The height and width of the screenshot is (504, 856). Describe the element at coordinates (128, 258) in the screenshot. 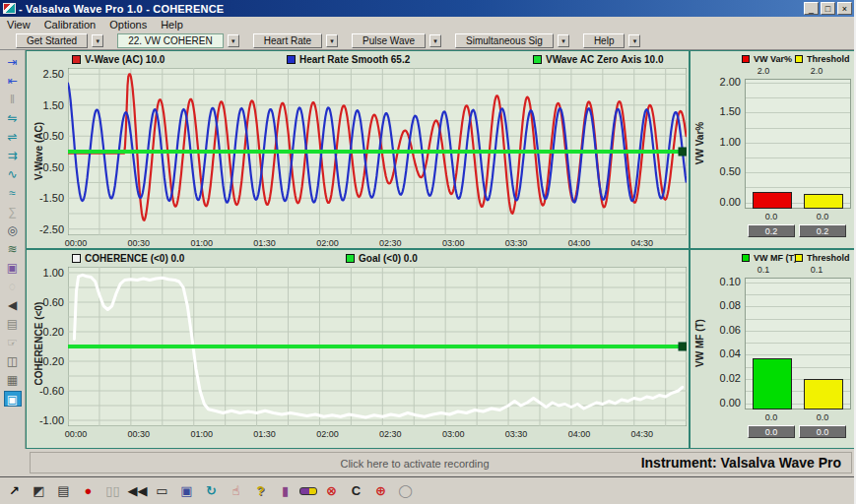

I see `legend-item: COHERENCE (<0) 0.0` at that location.